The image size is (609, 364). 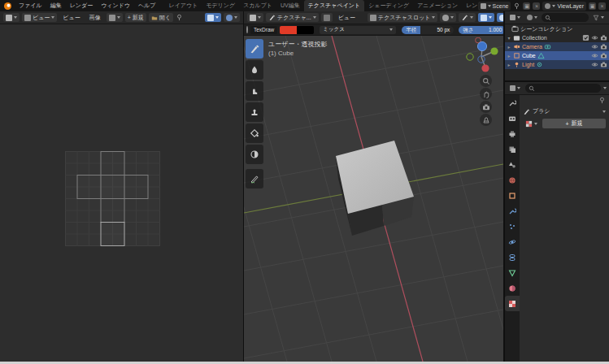 What do you see at coordinates (327, 18) in the screenshot?
I see `brush-preview-button` at bounding box center [327, 18].